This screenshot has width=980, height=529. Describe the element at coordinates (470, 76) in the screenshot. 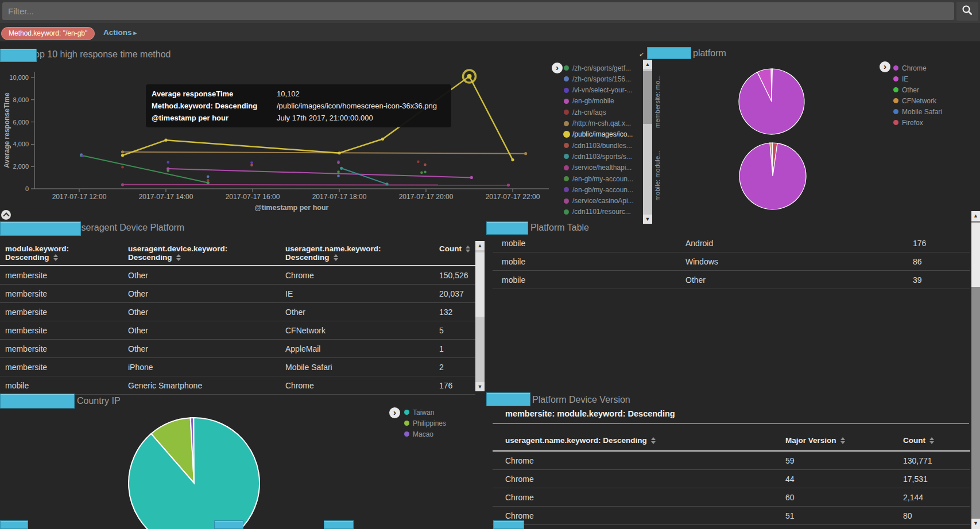

I see `highlighted-point` at that location.